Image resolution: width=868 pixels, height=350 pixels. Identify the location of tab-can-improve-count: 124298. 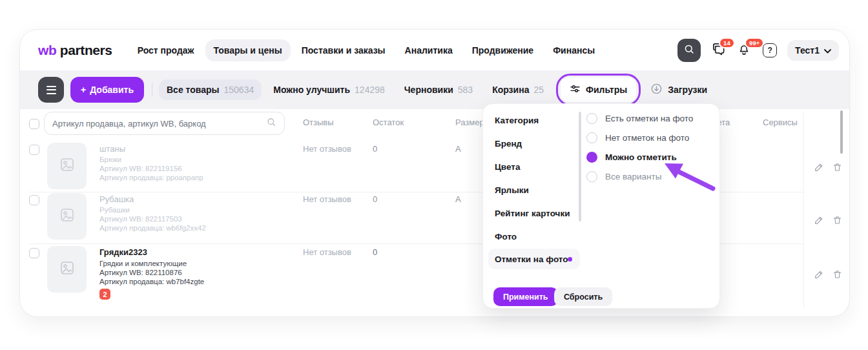
(369, 90).